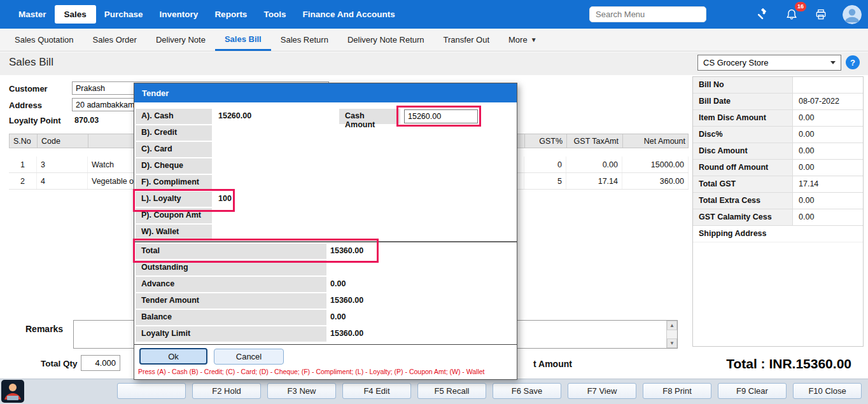 The height and width of the screenshot is (404, 868). What do you see at coordinates (736, 62) in the screenshot?
I see `store-select-value: CS Grocery Store` at bounding box center [736, 62].